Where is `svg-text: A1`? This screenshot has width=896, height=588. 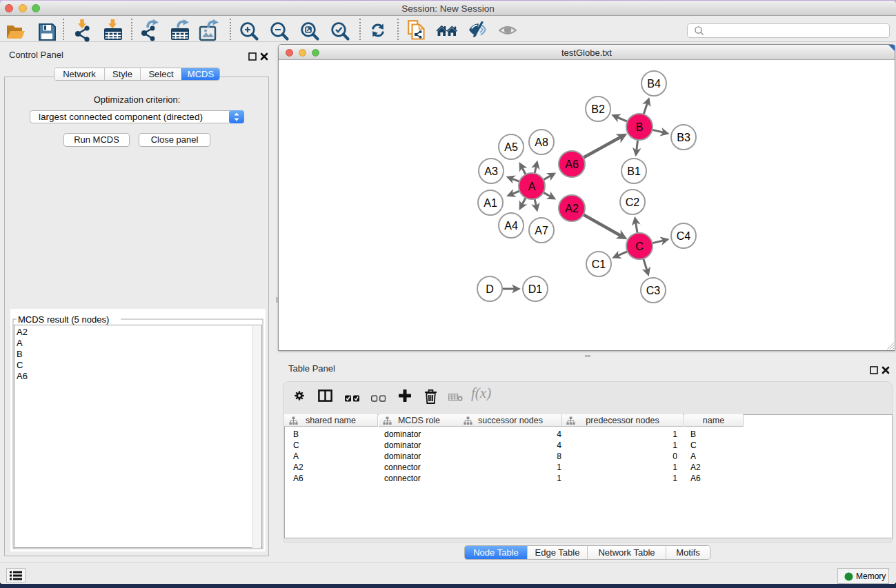
svg-text: A1 is located at coordinates (490, 203).